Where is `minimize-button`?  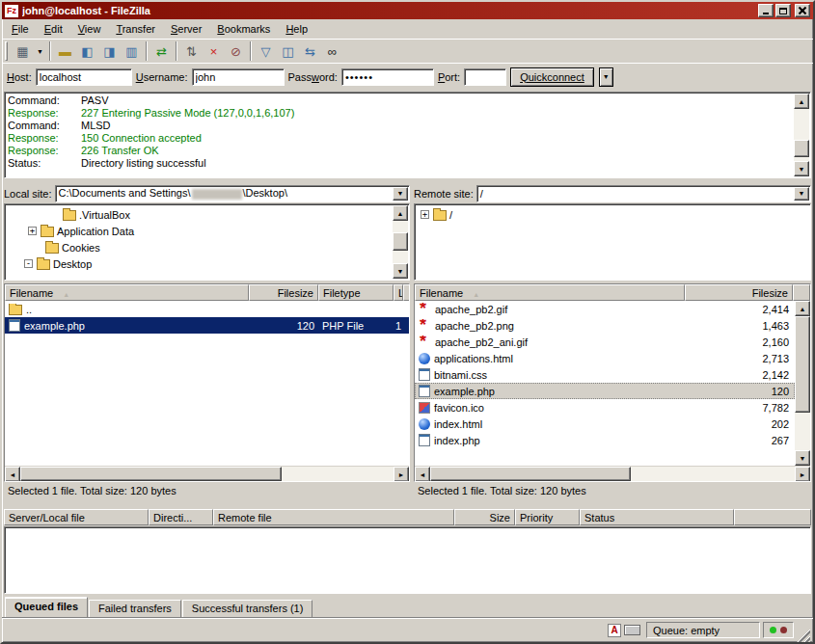 minimize-button is located at coordinates (766, 11).